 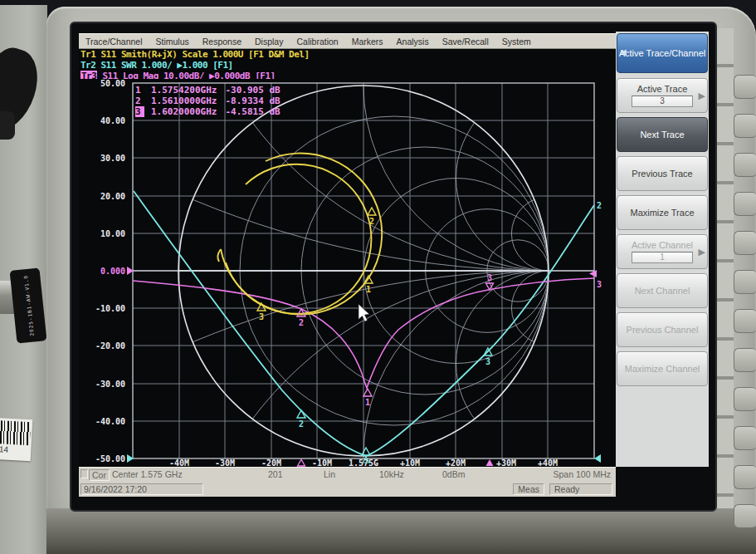 I want to click on svg-text: -50.00, so click(x=110, y=458).